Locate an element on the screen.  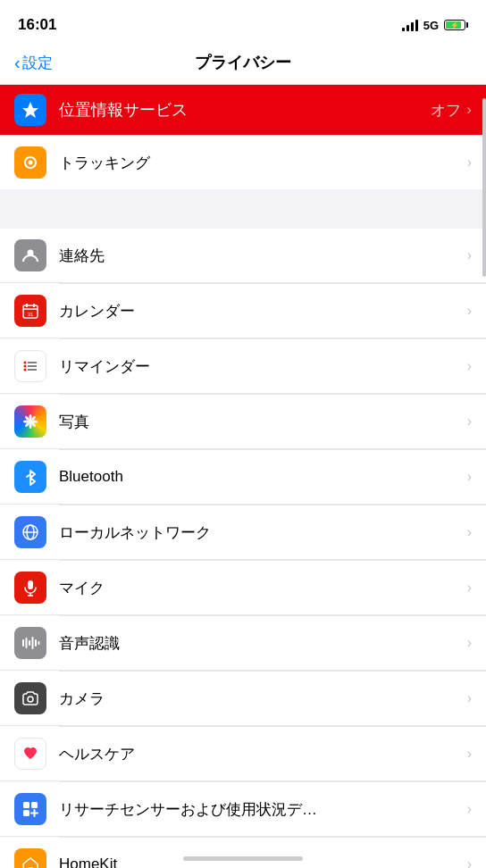
tracking-icon is located at coordinates (30, 163).